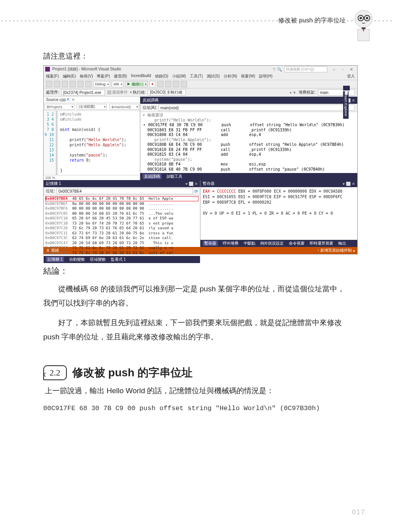  Describe the element at coordinates (118, 84) in the screenshot. I see `platform-dropdown: x86` at that location.